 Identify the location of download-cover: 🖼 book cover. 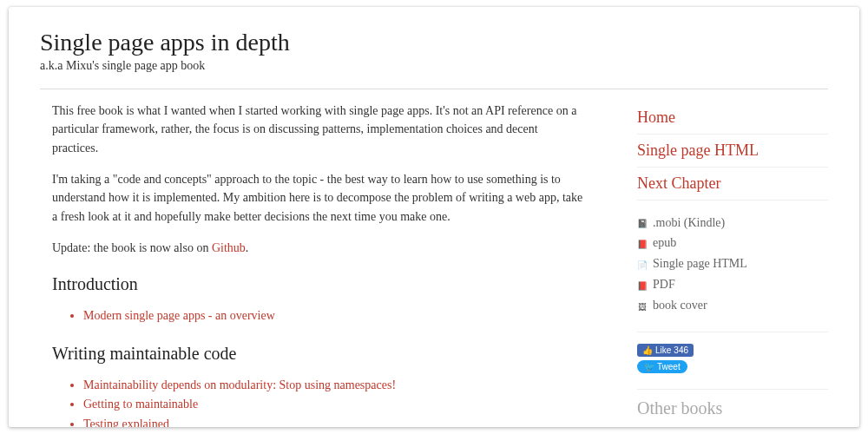
(733, 306).